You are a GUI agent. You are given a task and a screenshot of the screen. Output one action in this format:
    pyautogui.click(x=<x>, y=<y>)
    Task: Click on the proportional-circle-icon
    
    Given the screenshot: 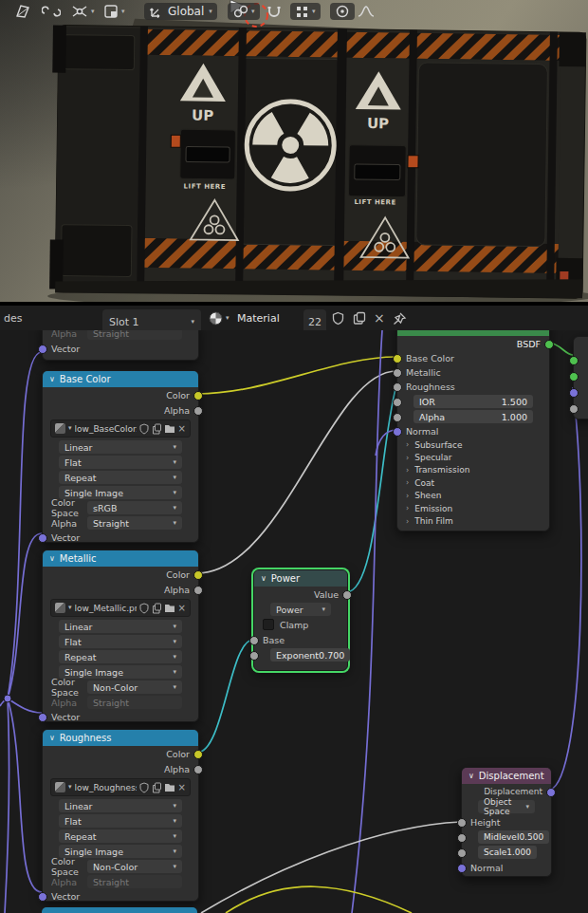 What is the action you would take?
    pyautogui.click(x=342, y=11)
    